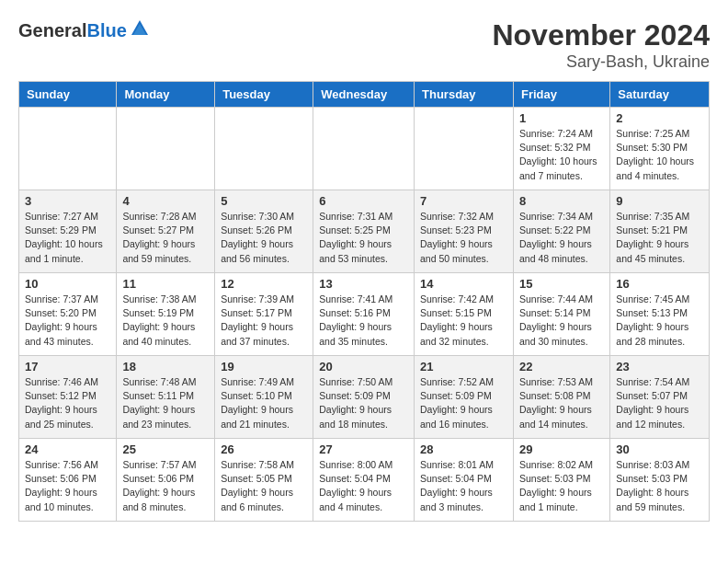 This screenshot has width=728, height=563. Describe the element at coordinates (264, 449) in the screenshot. I see `day-number: 26` at that location.